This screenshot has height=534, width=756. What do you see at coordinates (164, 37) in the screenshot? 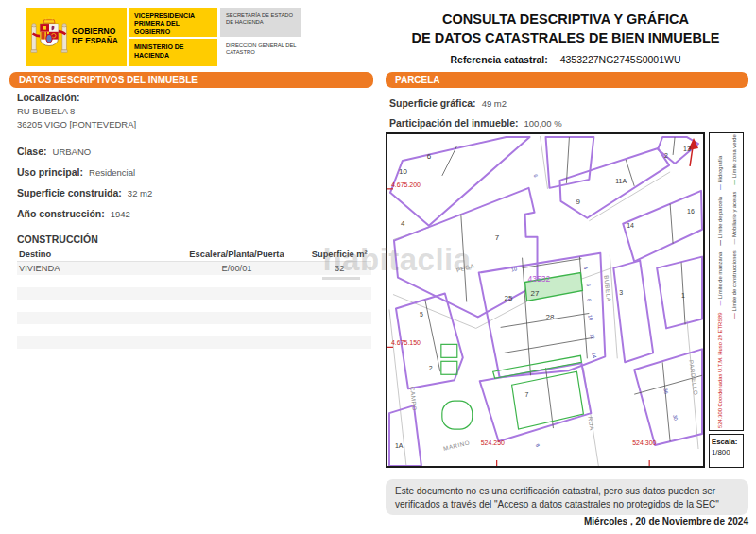
I see `government-logo: GOBIERNO DE ESPAÑA VICEPRESIDENCIA PRIME…` at bounding box center [164, 37].